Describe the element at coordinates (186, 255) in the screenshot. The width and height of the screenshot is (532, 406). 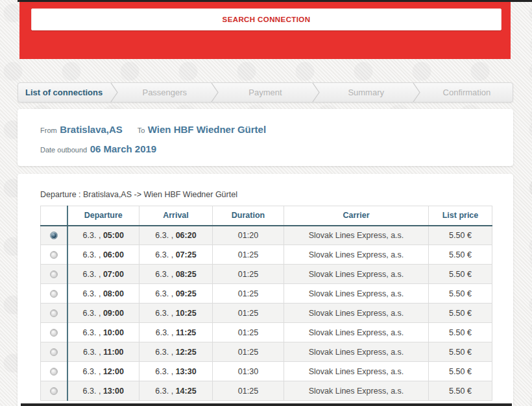
I see `arrival-time: 07:25` at that location.